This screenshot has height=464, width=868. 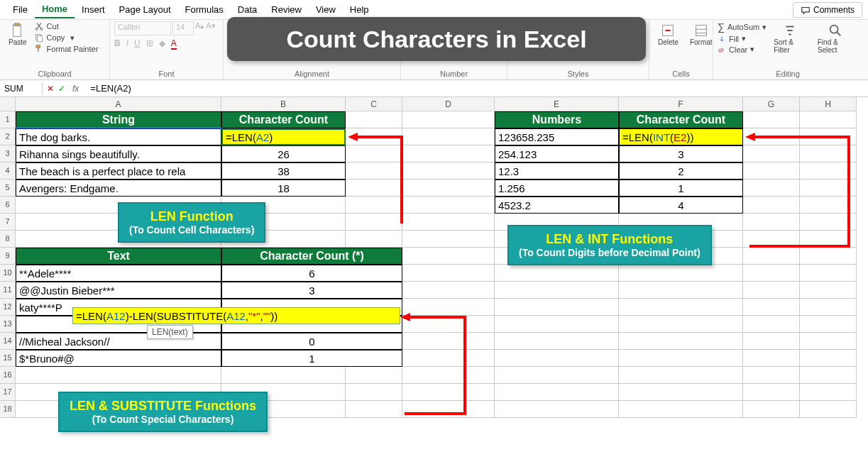 What do you see at coordinates (119, 188) in the screenshot?
I see `cell: Avengers: Endgame.` at bounding box center [119, 188].